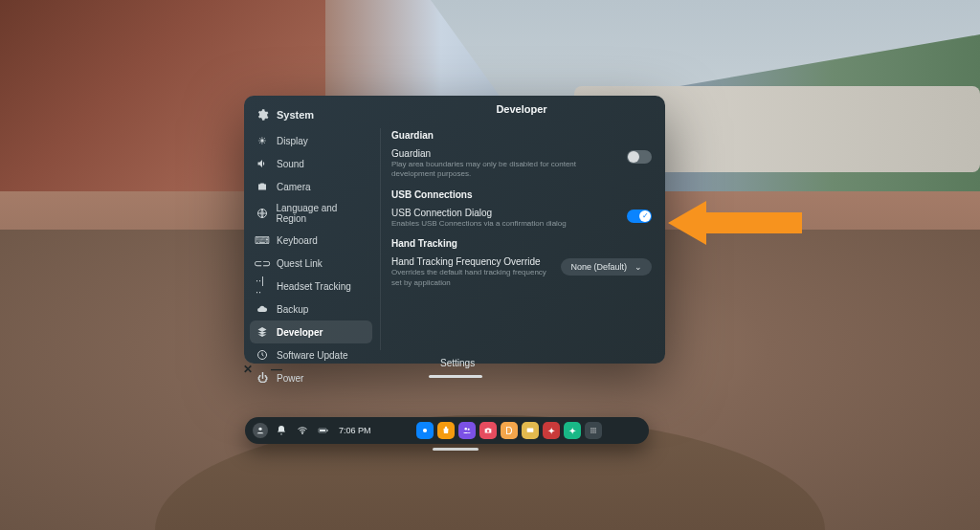 This screenshot has height=530, width=980. I want to click on sidebar-item-quest-link: ⊂⊃ Quest Link, so click(311, 263).